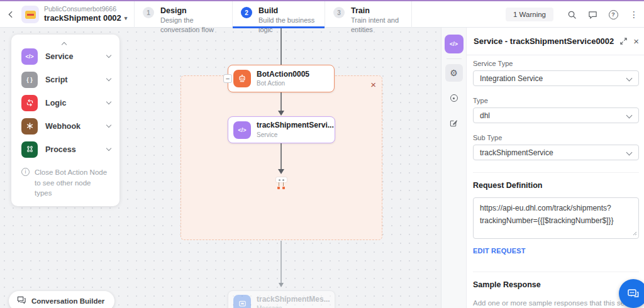  I want to click on conversation-builder-button: Conversation Builder, so click(62, 299).